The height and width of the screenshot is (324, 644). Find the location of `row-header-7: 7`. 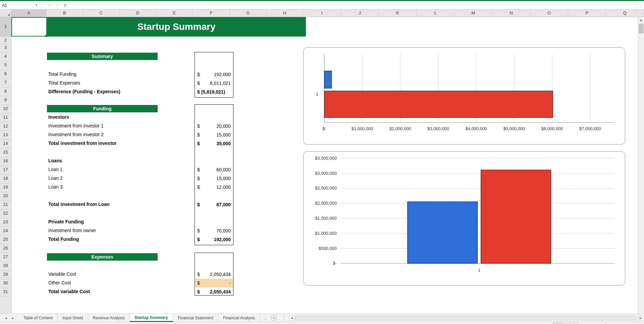

row-header-7: 7 is located at coordinates (5, 83).